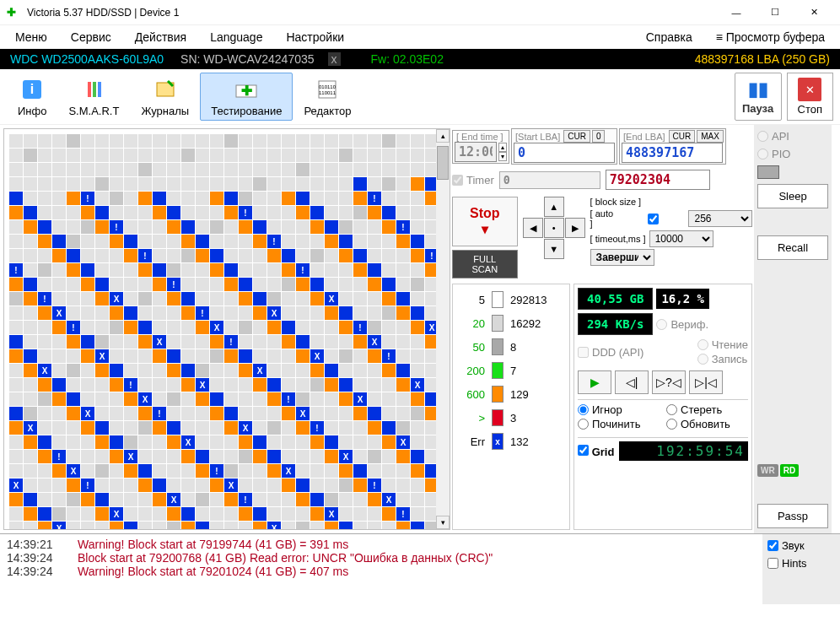 Image resolution: width=840 pixels, height=638 pixels. Describe the element at coordinates (32, 96) in the screenshot. I see `tab-info: i Инфо` at that location.